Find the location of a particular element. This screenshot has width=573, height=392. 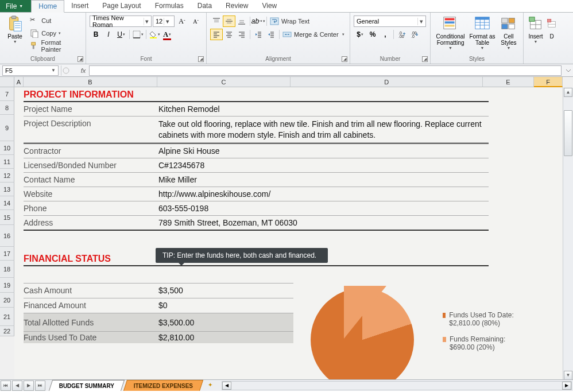

funds-used-value: $2,810.00 is located at coordinates (226, 337).